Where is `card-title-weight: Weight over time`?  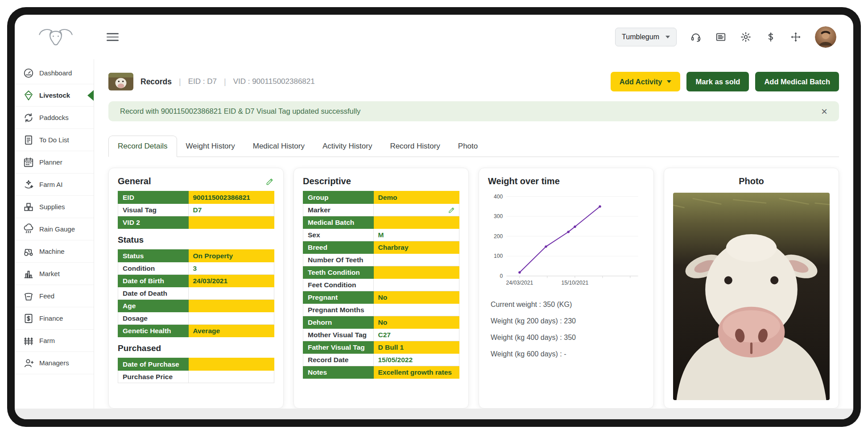 card-title-weight: Weight over time is located at coordinates (566, 181).